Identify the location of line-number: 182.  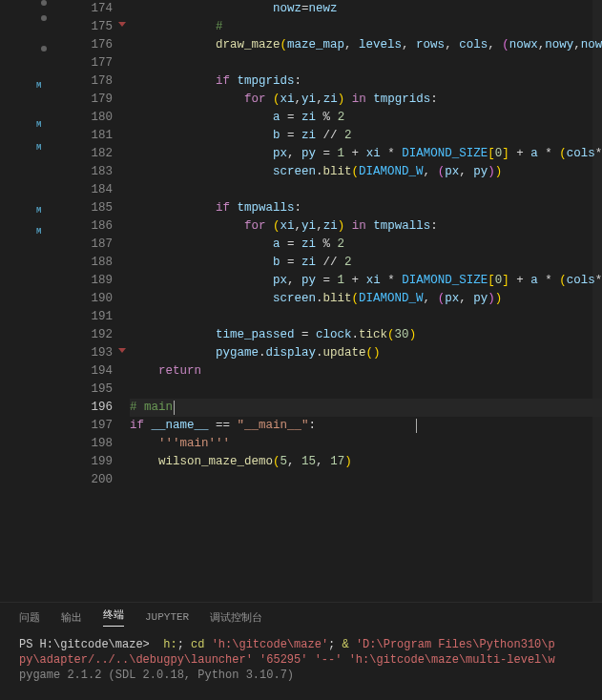
(85, 154).